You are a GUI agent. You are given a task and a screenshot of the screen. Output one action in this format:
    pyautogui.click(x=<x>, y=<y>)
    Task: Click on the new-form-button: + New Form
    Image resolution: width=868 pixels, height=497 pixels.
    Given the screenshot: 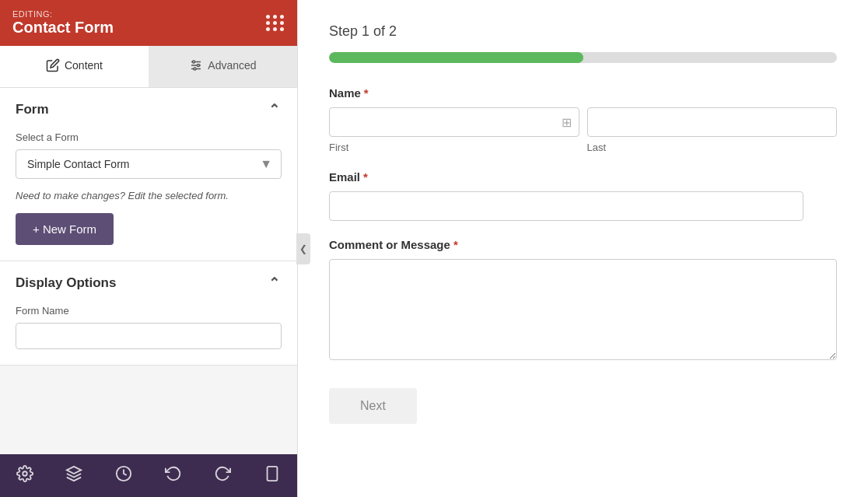 What is the action you would take?
    pyautogui.click(x=65, y=229)
    